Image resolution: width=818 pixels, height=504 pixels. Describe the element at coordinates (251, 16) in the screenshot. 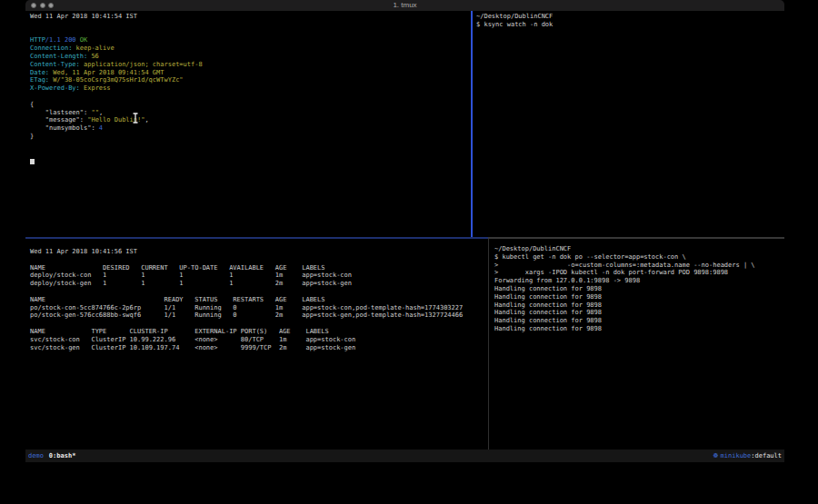

I see `timestamp: Wed 11 Apr 2018 10:41:54 IST` at that location.